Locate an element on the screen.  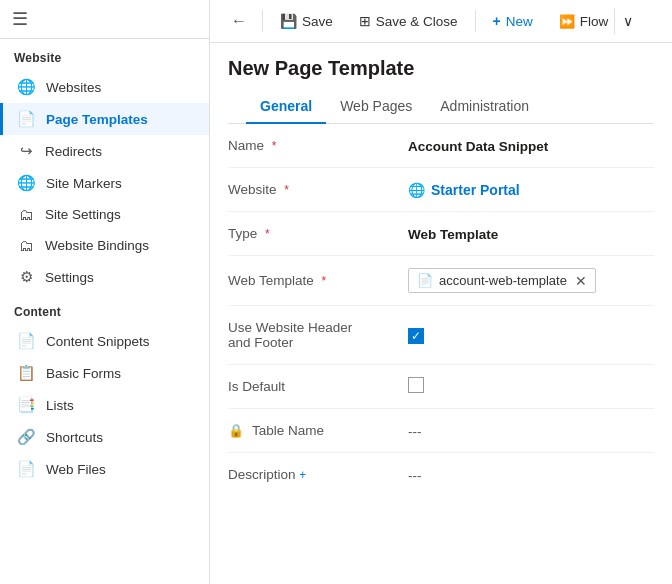
page-title-area: New Page Template General Web Pages Admi… is located at coordinates (441, 84).